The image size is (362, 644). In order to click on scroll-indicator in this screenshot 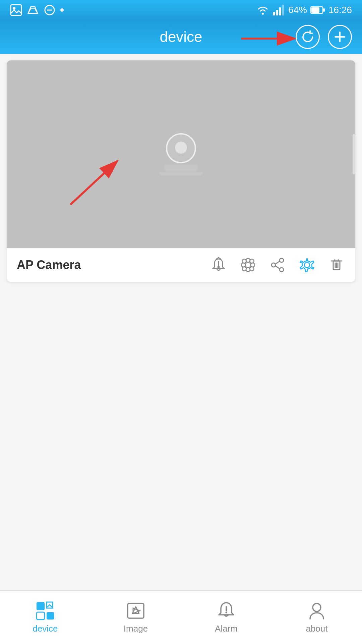, I will do `click(354, 154)`.